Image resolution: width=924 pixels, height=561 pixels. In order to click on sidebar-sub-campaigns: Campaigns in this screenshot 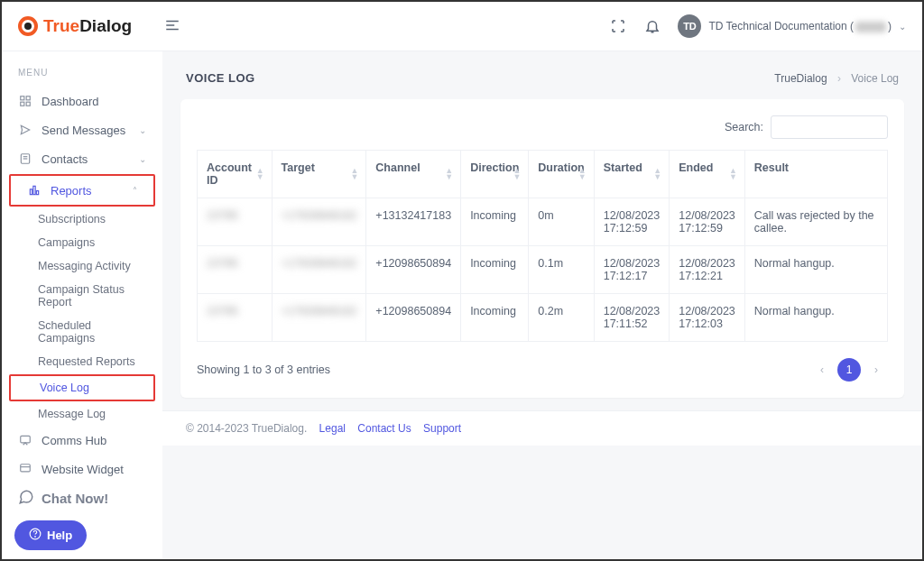, I will do `click(82, 243)`.